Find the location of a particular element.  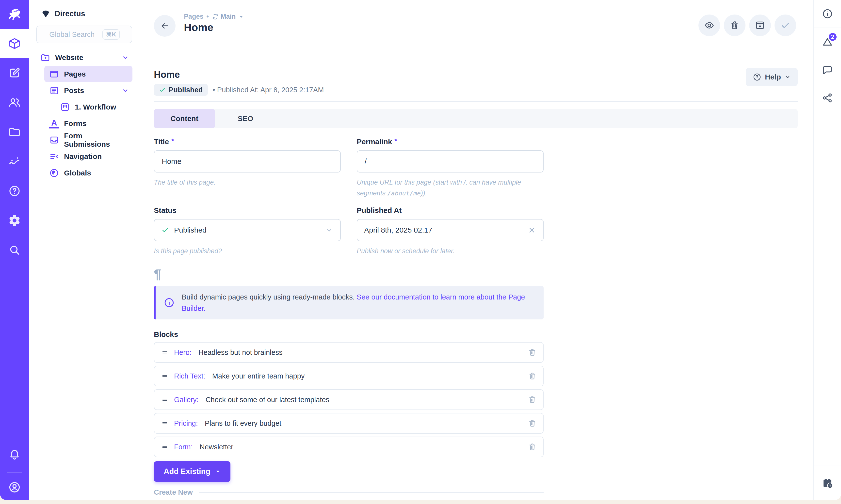

global-search: ⌘K is located at coordinates (84, 35).